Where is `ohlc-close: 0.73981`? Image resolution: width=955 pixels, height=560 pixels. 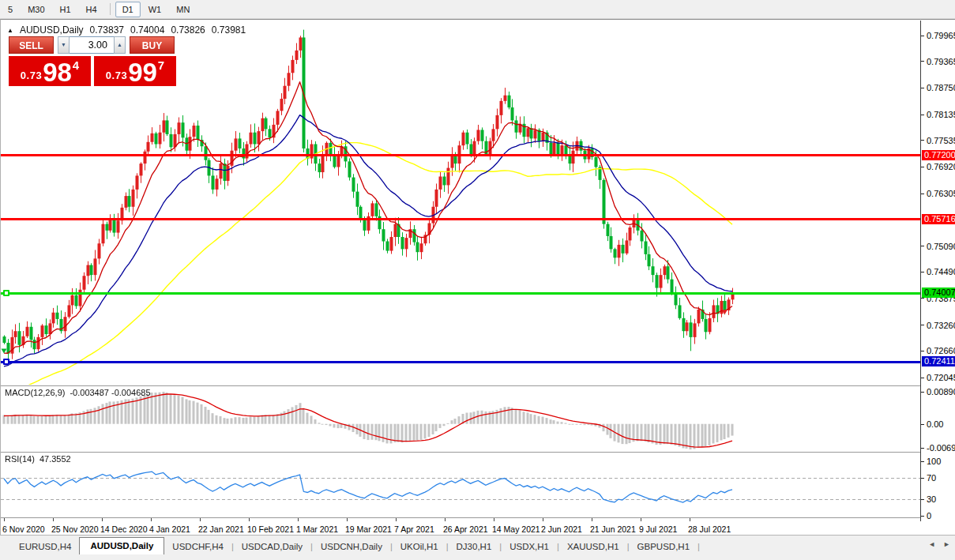
ohlc-close: 0.73981 is located at coordinates (229, 30).